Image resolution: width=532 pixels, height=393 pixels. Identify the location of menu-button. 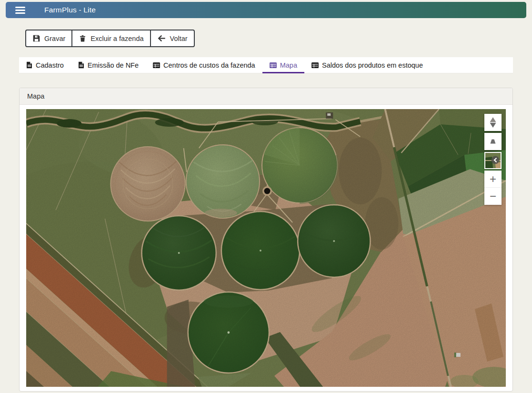
(20, 10).